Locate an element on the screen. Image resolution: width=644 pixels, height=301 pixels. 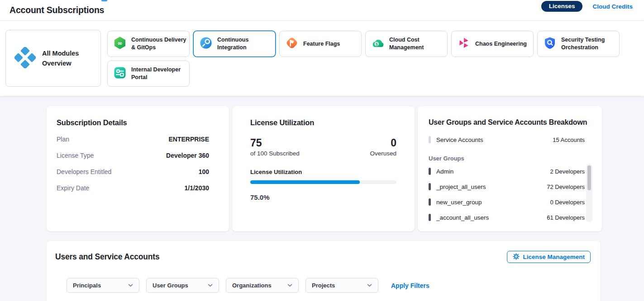
all-modules-overview-card: All Modules Overview is located at coordinates (53, 58).